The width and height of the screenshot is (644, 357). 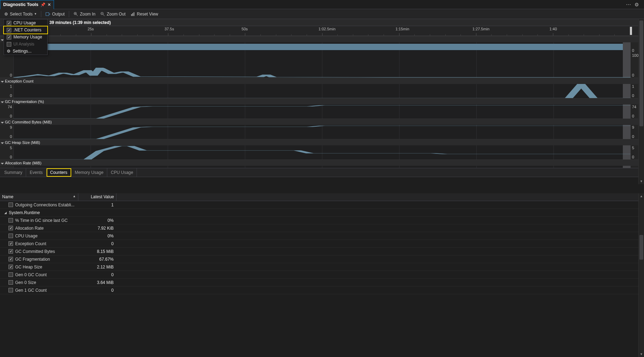 What do you see at coordinates (42, 220) in the screenshot?
I see `counter-name: % Time in GC since last GC` at bounding box center [42, 220].